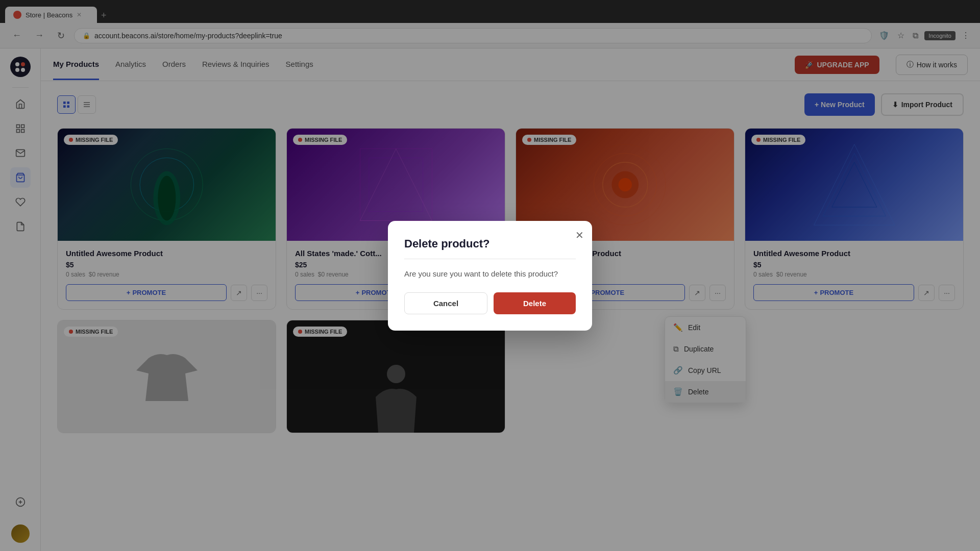  What do you see at coordinates (446, 303) in the screenshot?
I see `modal-cancel-button: Cancel` at bounding box center [446, 303].